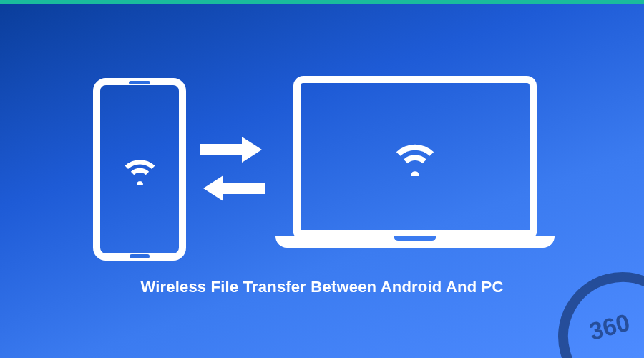 The width and height of the screenshot is (644, 358). What do you see at coordinates (322, 287) in the screenshot?
I see `caption-text: Wireless File Transfer Between Android A…` at bounding box center [322, 287].